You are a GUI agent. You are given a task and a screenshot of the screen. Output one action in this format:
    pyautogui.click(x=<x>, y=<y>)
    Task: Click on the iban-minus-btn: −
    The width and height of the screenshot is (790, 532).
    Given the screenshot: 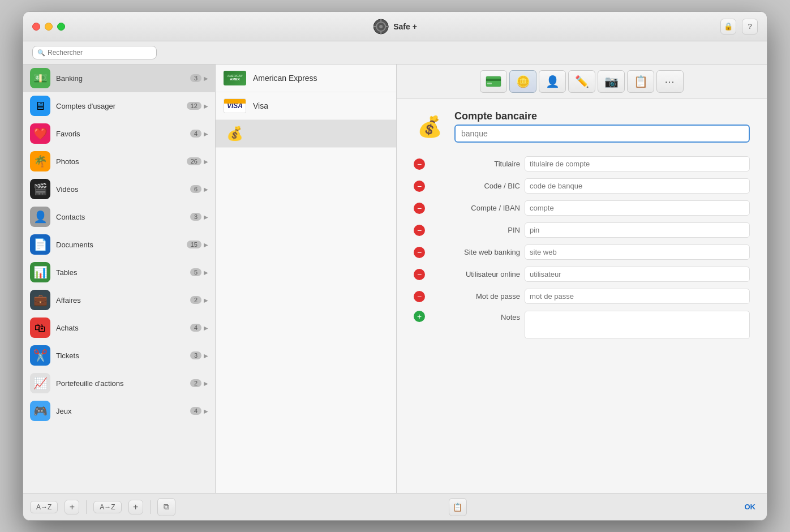 What is the action you would take?
    pyautogui.click(x=419, y=208)
    